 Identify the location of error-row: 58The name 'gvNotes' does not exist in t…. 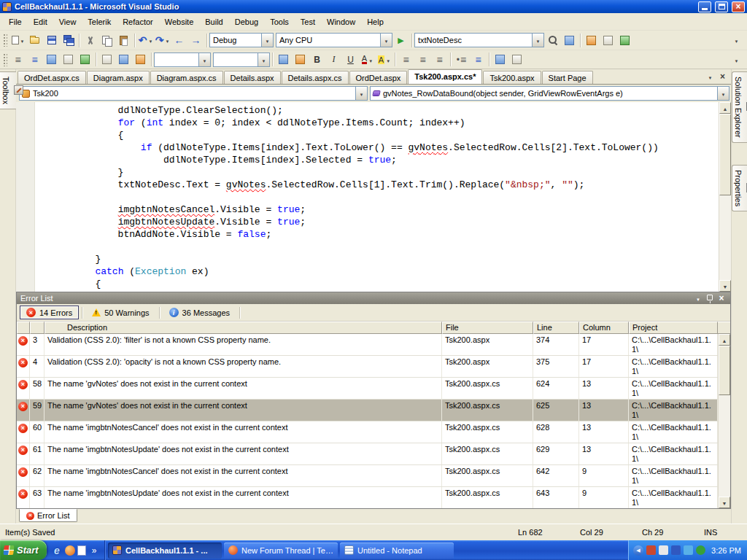
(368, 389).